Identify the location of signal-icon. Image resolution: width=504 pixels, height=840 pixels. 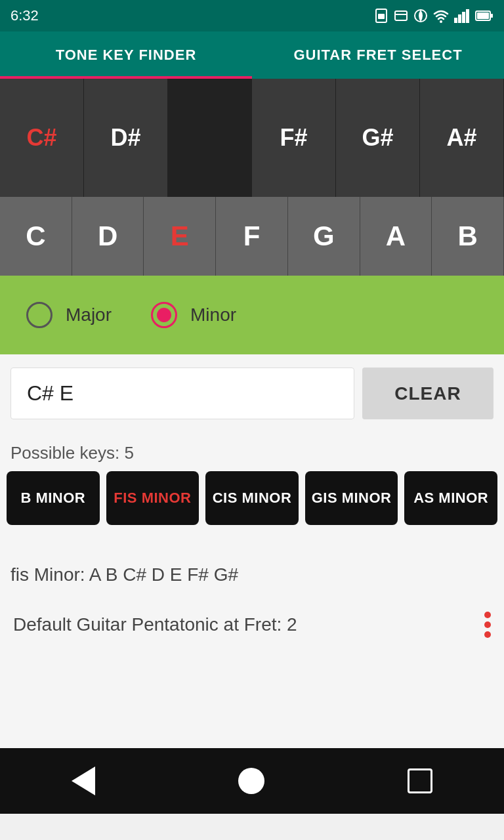
(462, 16).